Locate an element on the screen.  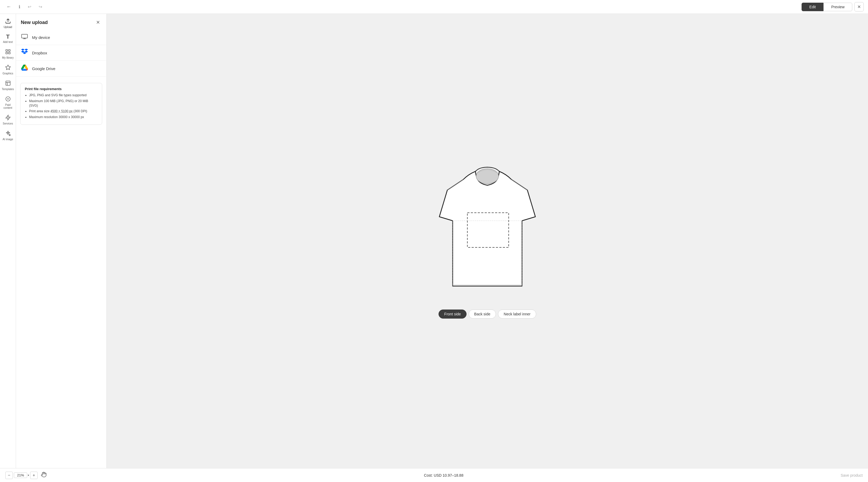
sidebar-item-graphics: Graphics is located at coordinates (8, 70).